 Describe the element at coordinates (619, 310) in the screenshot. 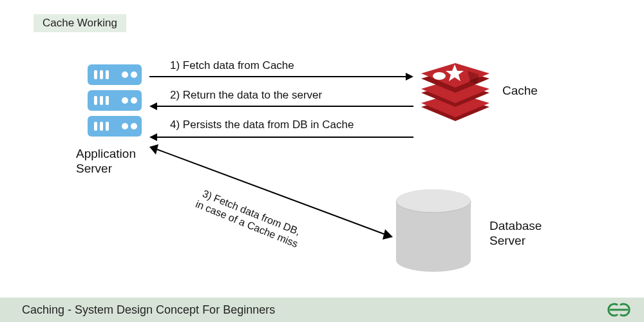

I see `brand-logo-icon` at that location.